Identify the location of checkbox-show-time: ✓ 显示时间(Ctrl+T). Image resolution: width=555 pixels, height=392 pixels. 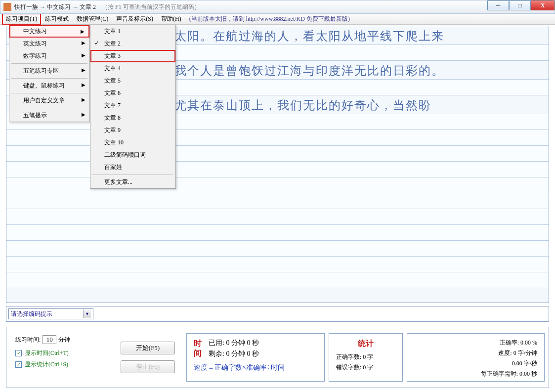
(60, 353).